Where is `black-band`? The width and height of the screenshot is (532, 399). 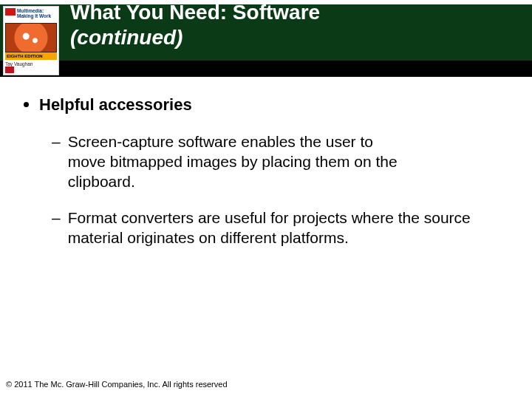 black-band is located at coordinates (266, 69).